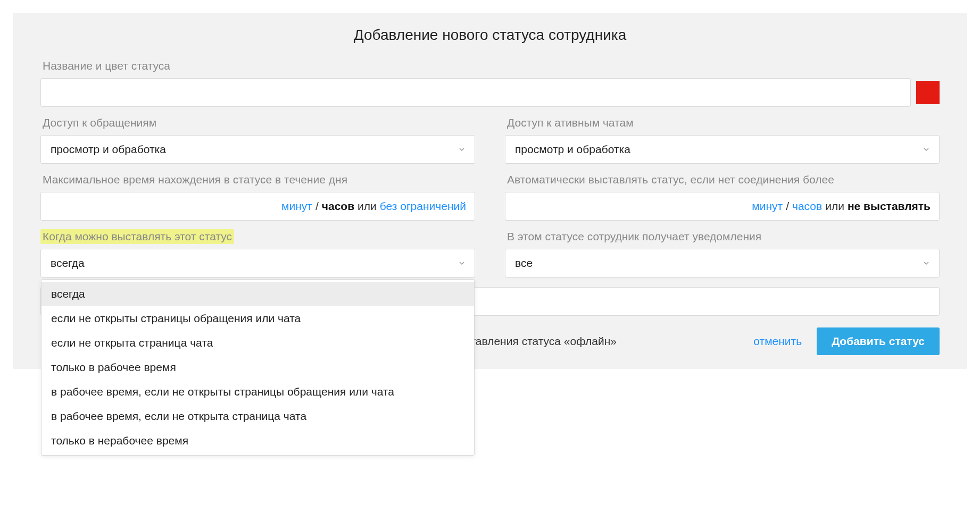  What do you see at coordinates (928, 93) in the screenshot?
I see `status-color-swatch` at bounding box center [928, 93].